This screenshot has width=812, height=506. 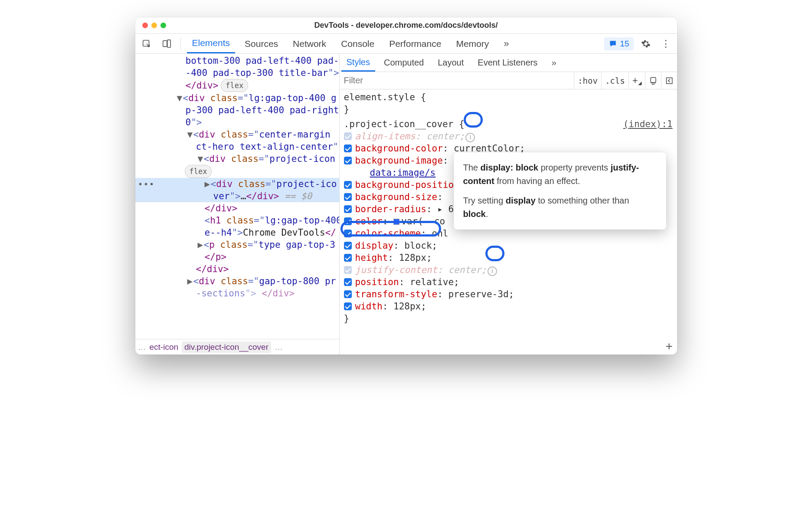 I want to click on dom-tree: bottom-300 pad-left-400 pad- -400 pad-to…, so click(x=237, y=196).